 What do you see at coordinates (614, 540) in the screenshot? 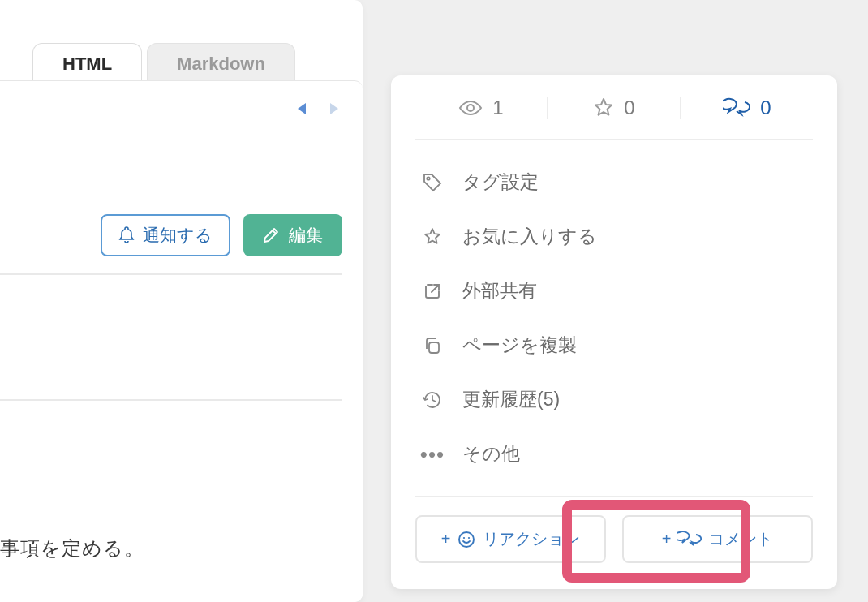
I see `action-row: + リアクション + コメント` at bounding box center [614, 540].